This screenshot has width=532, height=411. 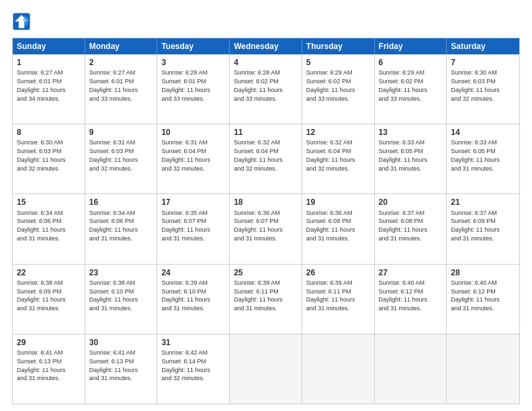 I want to click on day-number: 4, so click(x=266, y=62).